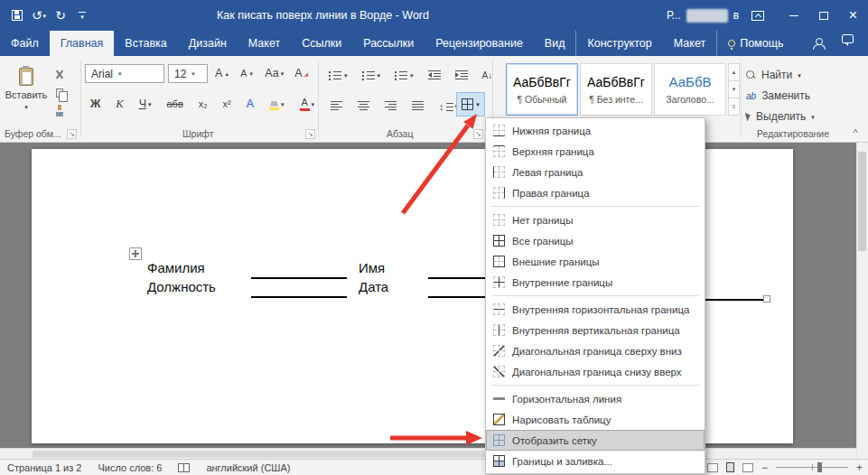  What do you see at coordinates (690, 43) in the screenshot?
I see `tab-table-layout: Макет` at bounding box center [690, 43].